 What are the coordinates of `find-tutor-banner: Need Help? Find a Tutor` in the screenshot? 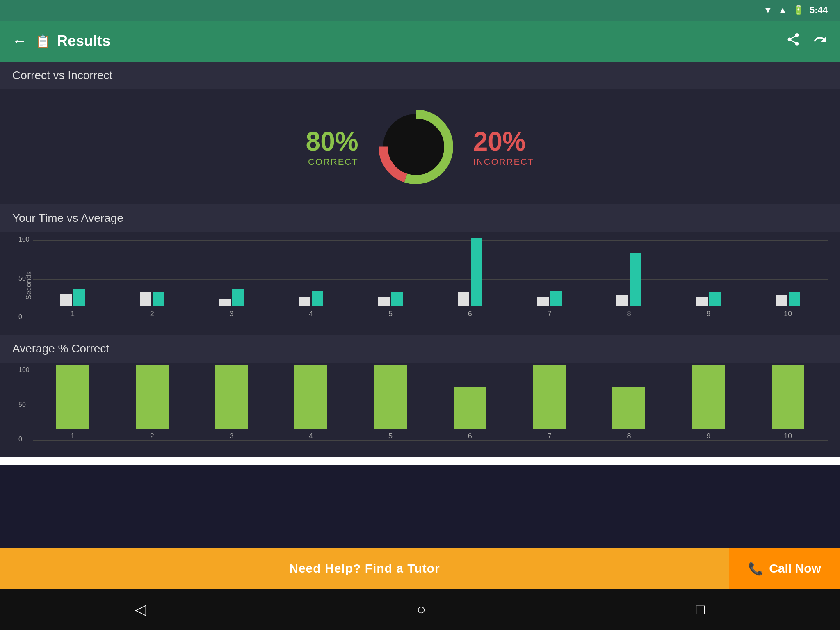 It's located at (365, 568).